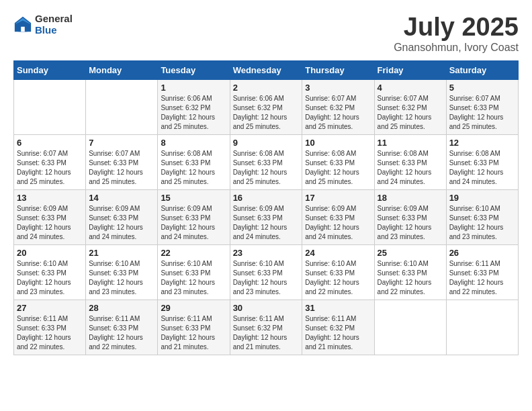  What do you see at coordinates (50, 197) in the screenshot?
I see `day-number: 13` at bounding box center [50, 197].